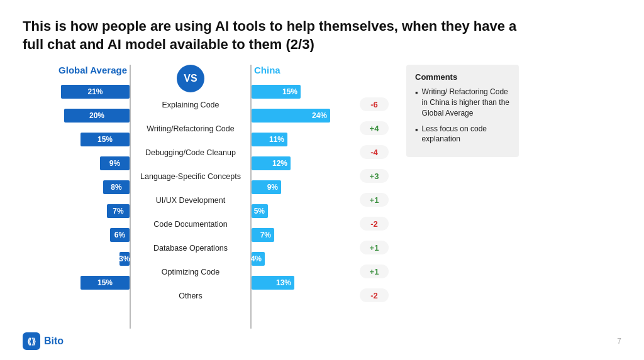 Image resolution: width=644 pixels, height=360 pixels. Describe the element at coordinates (273, 283) in the screenshot. I see `china-bar: 13%` at that location.